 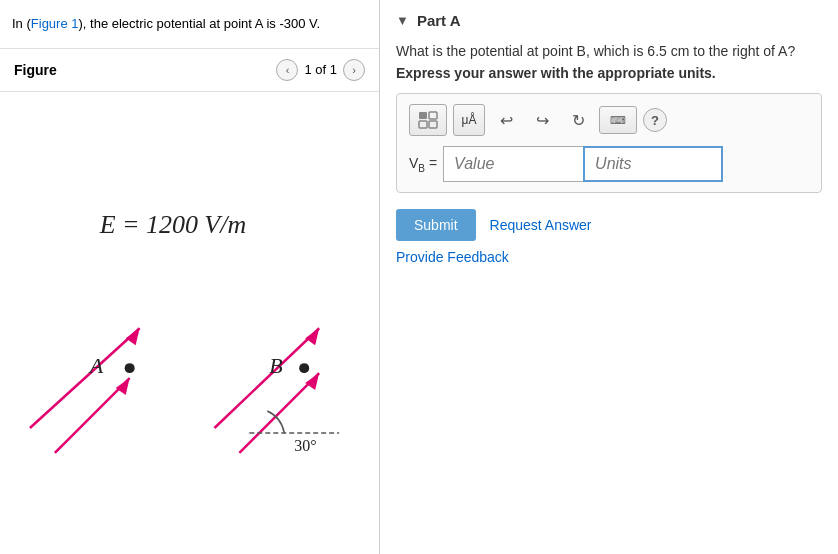 What do you see at coordinates (402, 20) in the screenshot?
I see `collapse-arrow: ▼` at bounding box center [402, 20].